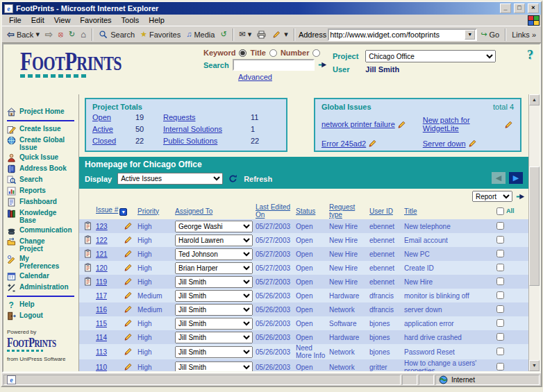  I want to click on global-issue-link: Error 245ad2, so click(344, 144).